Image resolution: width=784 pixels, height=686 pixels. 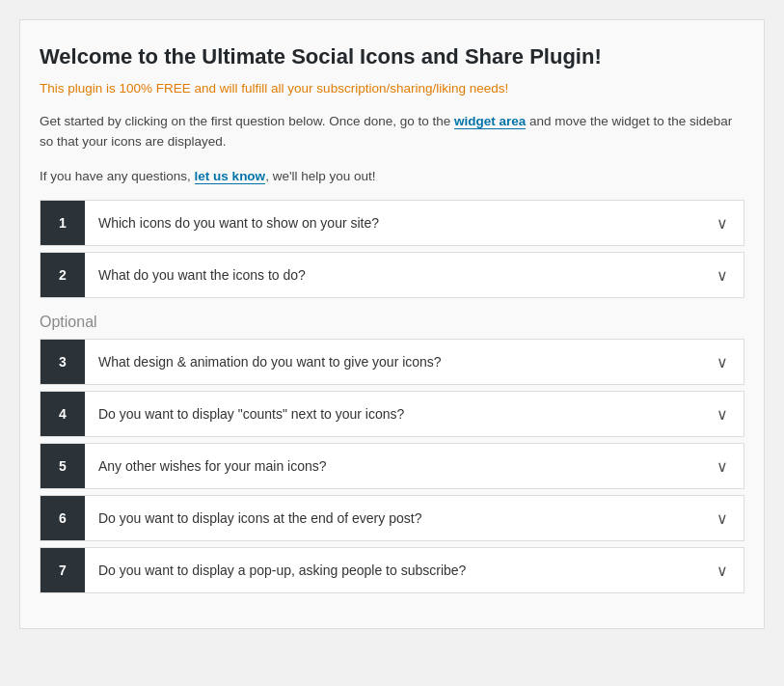 What do you see at coordinates (63, 223) in the screenshot?
I see `accordion-number-1: 1` at bounding box center [63, 223].